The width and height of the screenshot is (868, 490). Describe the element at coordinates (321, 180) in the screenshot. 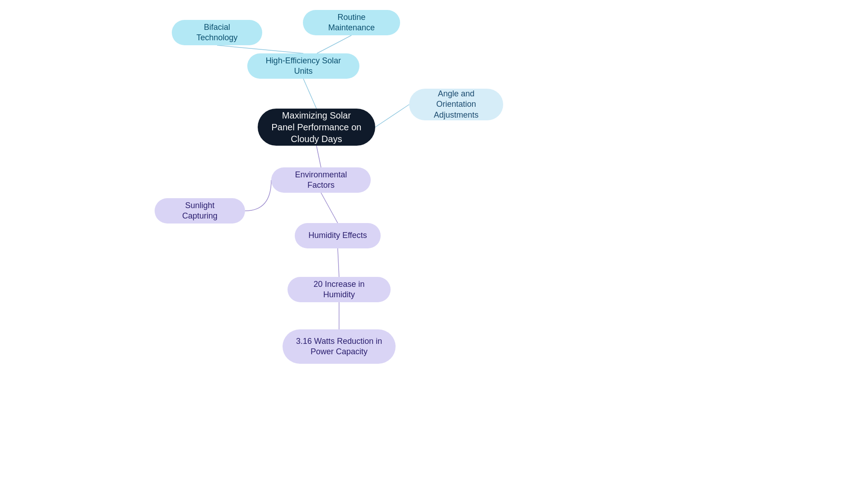

I see `environmental-label: Environmental Factors` at that location.